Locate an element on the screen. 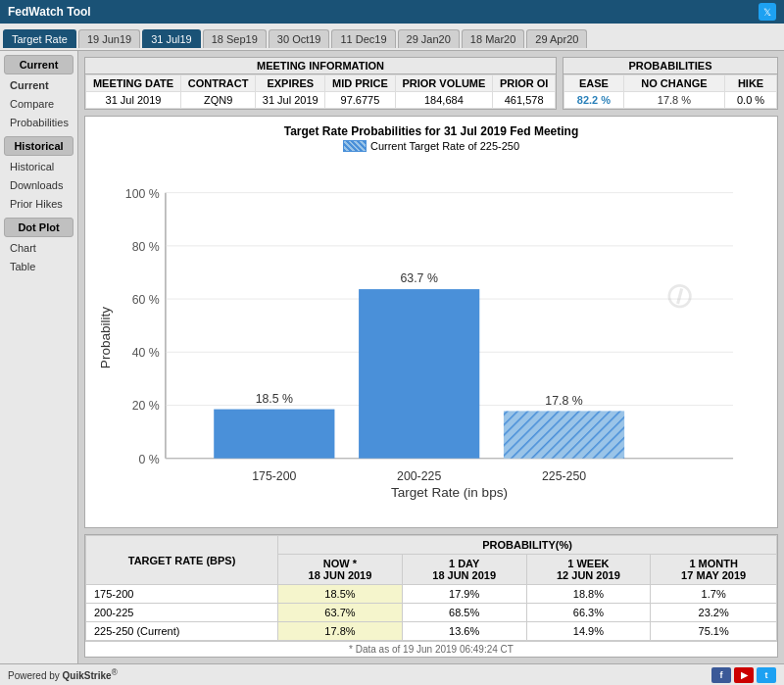 The height and width of the screenshot is (685, 784). watermark-icon: ⊘ is located at coordinates (680, 296).